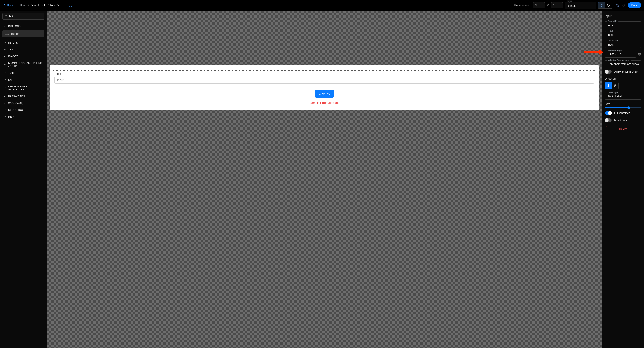 The width and height of the screenshot is (644, 348). Describe the element at coordinates (58, 5) in the screenshot. I see `breadcrumb-screen: New Screen` at that location.